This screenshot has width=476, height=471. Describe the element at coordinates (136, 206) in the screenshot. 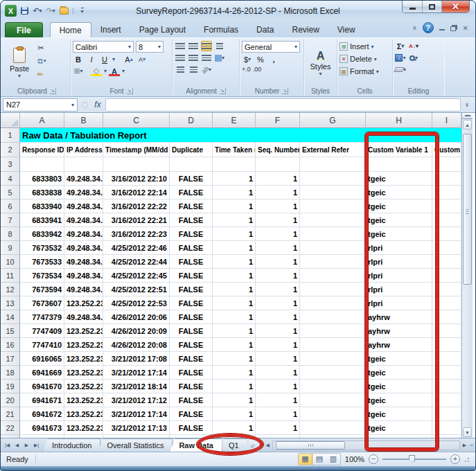

I see `cell: 3/16/2012 22:22` at that location.